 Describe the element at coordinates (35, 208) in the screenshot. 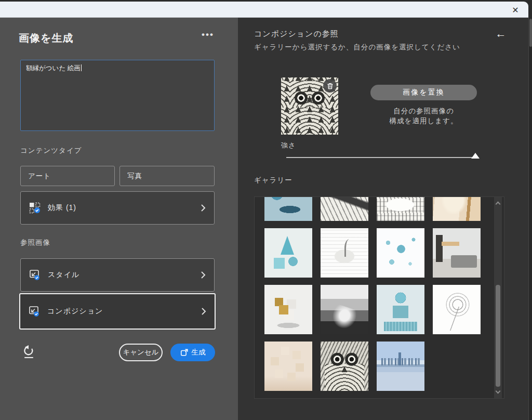

I see `effects-icon` at that location.